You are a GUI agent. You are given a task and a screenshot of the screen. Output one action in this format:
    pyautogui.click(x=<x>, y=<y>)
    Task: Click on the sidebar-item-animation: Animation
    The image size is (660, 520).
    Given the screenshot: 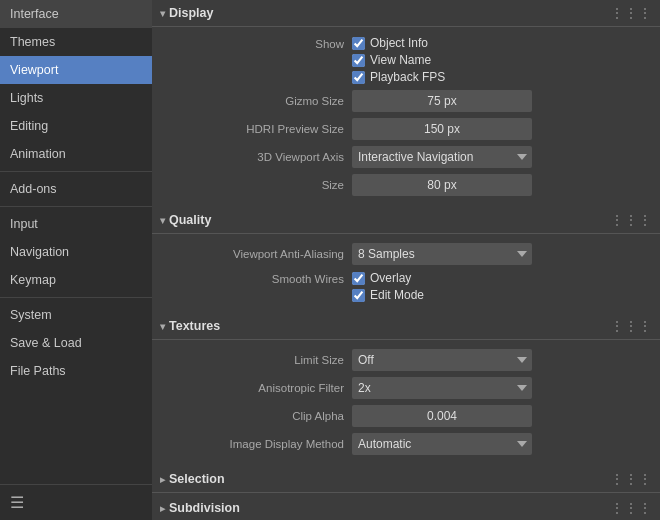 What is the action you would take?
    pyautogui.click(x=76, y=154)
    